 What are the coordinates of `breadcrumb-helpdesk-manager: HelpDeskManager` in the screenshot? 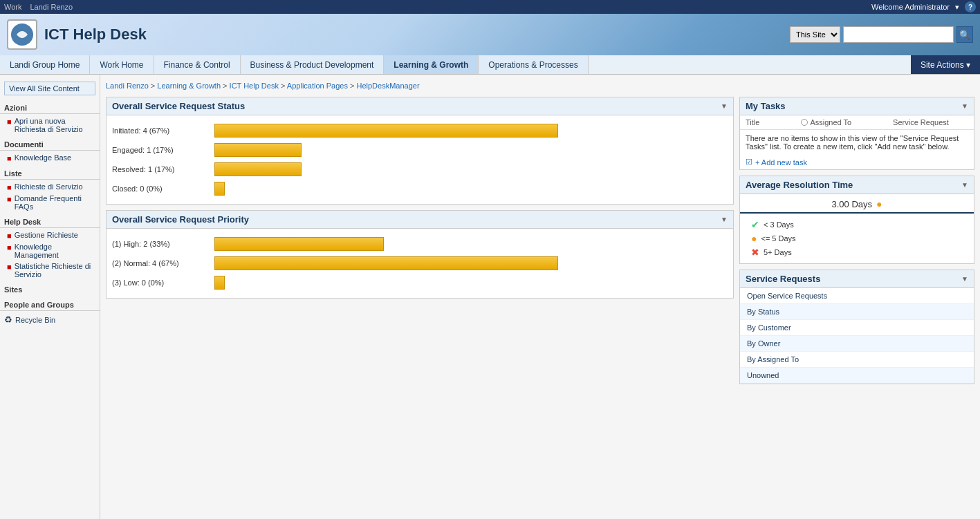 It's located at (387, 86).